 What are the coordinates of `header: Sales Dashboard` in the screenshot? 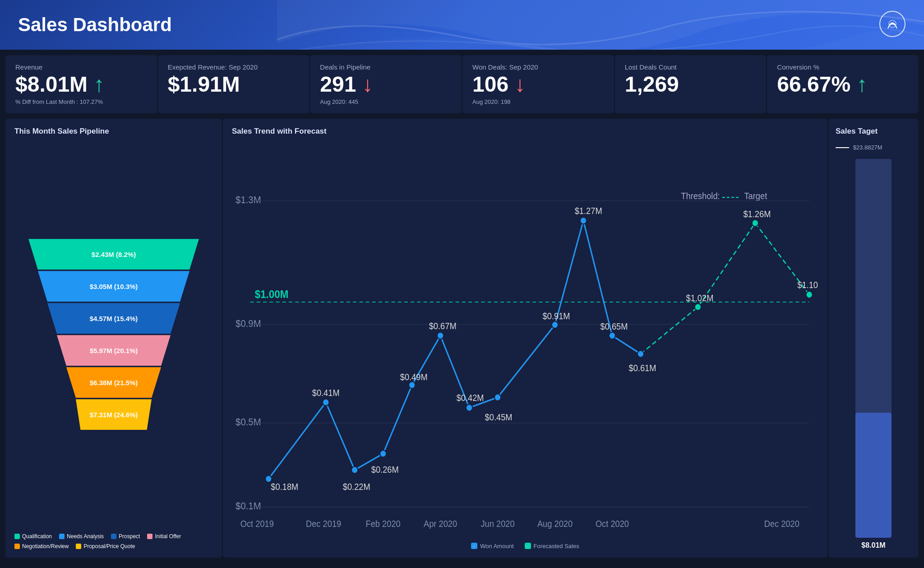 It's located at (462, 25).